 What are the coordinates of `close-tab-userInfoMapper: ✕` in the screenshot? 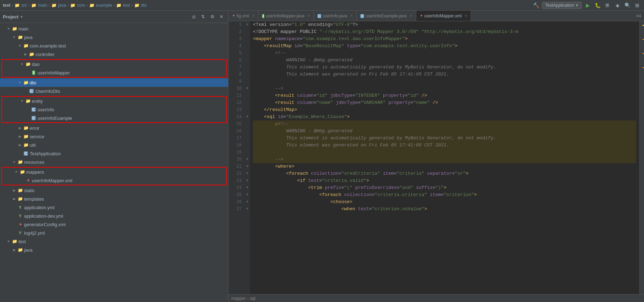 It's located at (309, 16).